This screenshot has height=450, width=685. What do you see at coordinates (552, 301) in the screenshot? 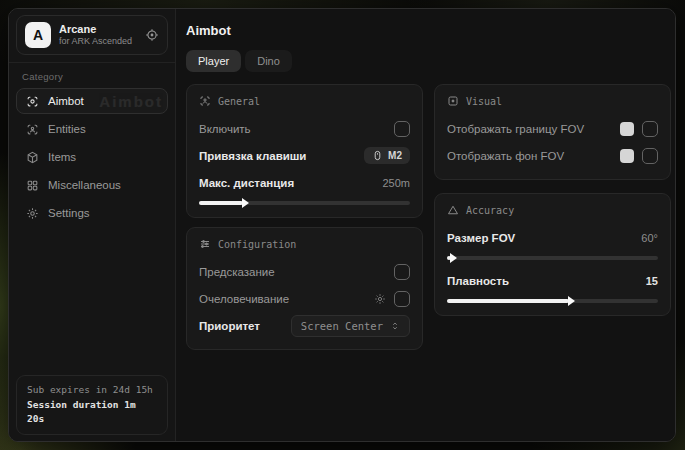
I see `smoothness-slider` at bounding box center [552, 301].